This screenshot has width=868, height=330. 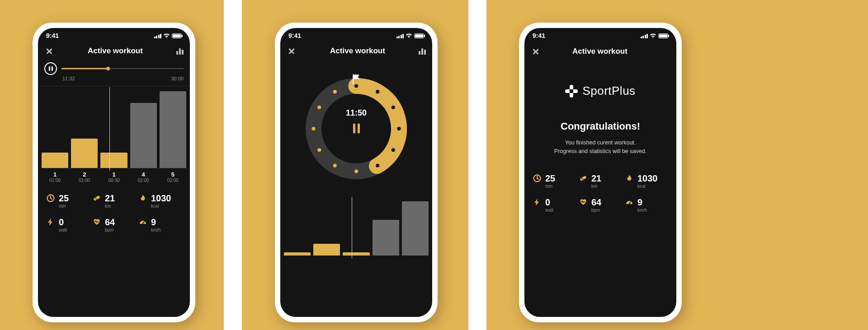 What do you see at coordinates (600, 147) in the screenshot?
I see `congrats-text: You finished curent workout. Progress an…` at bounding box center [600, 147].